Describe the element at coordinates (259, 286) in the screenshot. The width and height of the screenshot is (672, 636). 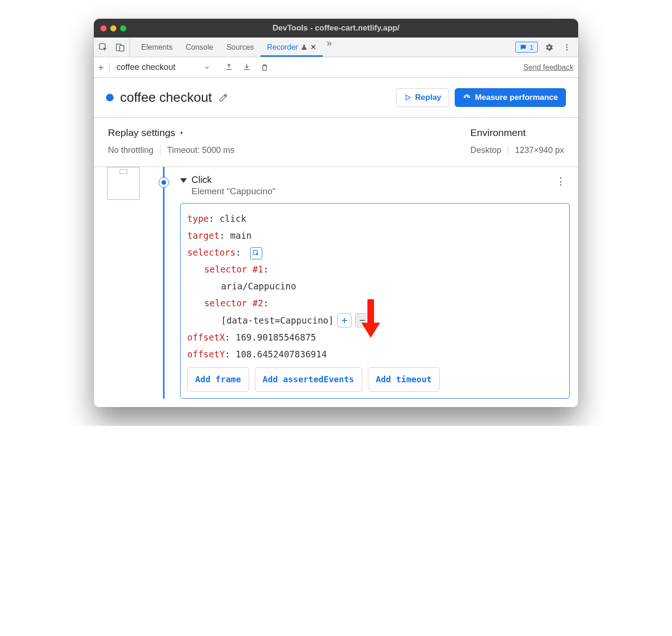
I see `selector-1-value: aria/Cappucino` at that location.